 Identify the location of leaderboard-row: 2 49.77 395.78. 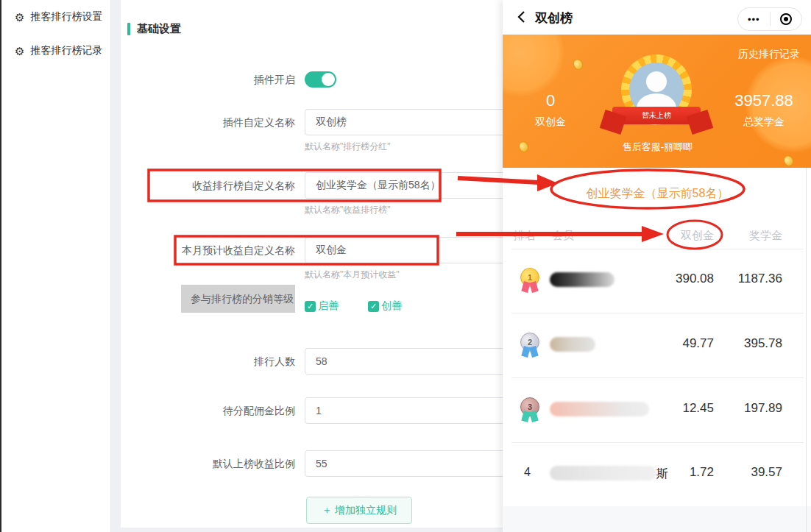
(656, 346).